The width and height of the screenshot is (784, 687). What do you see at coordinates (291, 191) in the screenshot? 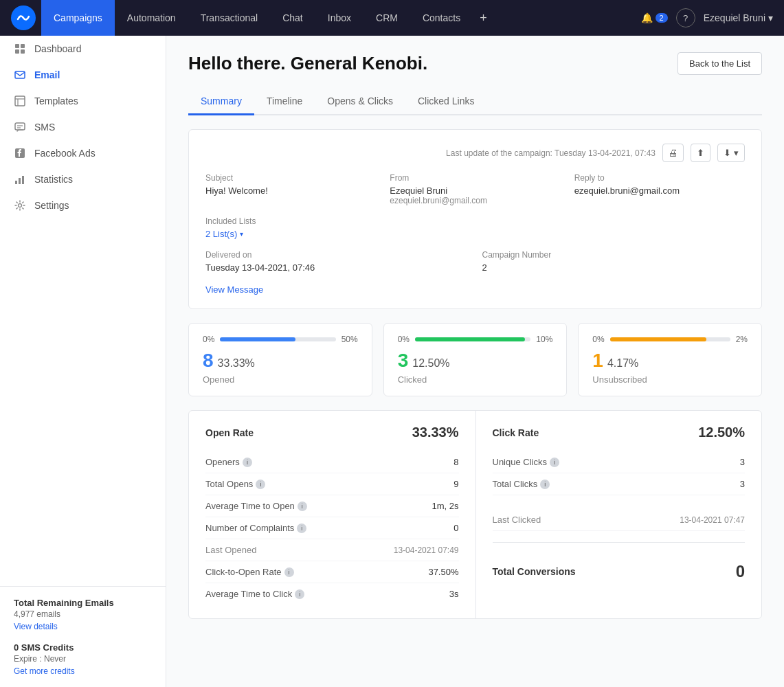
I see `subject-val: Hiya! Welcome!` at bounding box center [291, 191].